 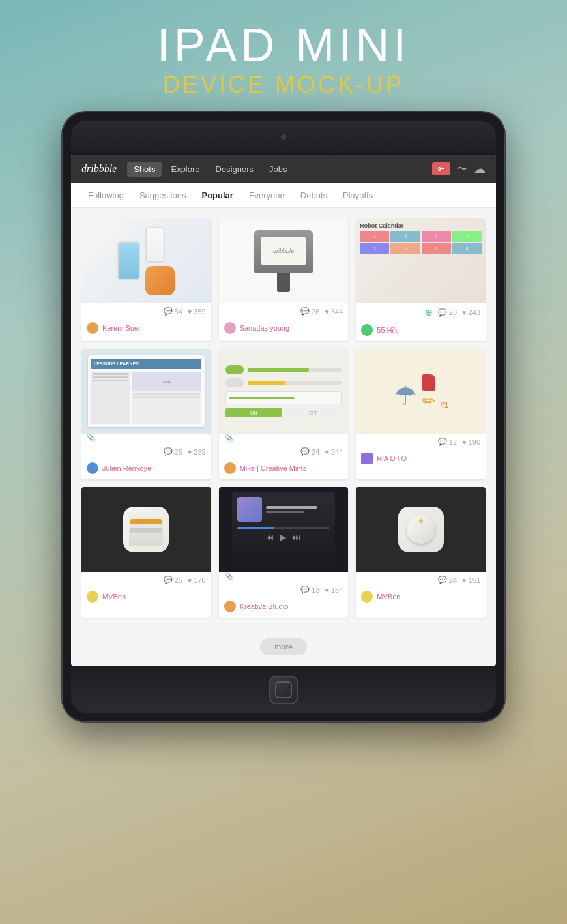 What do you see at coordinates (179, 580) in the screenshot?
I see `comment-count: 25` at bounding box center [179, 580].